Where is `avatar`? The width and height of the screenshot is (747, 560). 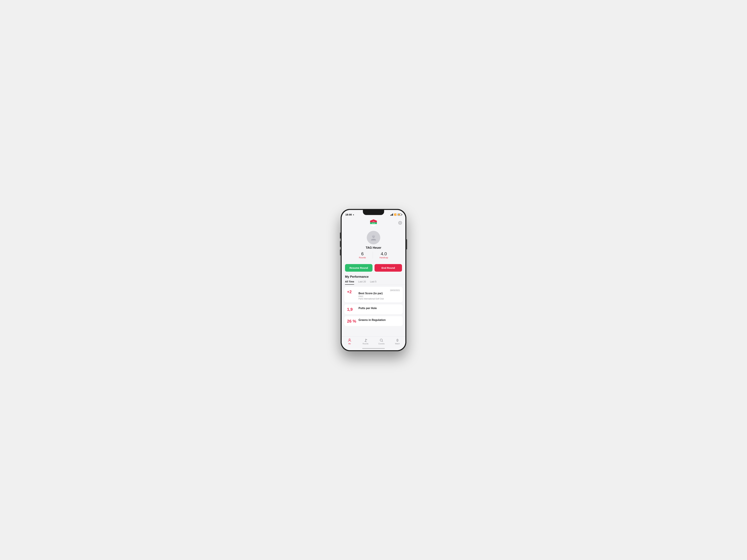
avatar is located at coordinates (374, 237).